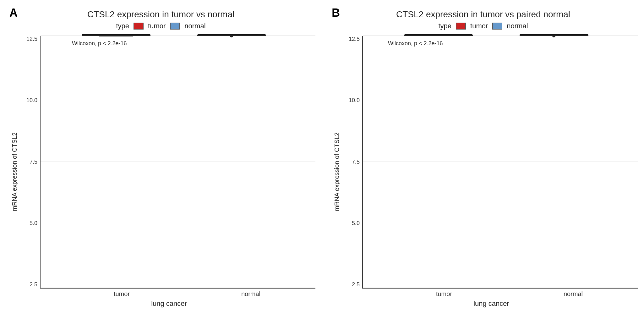 This screenshot has height=314, width=644. What do you see at coordinates (169, 298) in the screenshot?
I see `panel-a-x-axis: tumor normal lung cancer` at bounding box center [169, 298].